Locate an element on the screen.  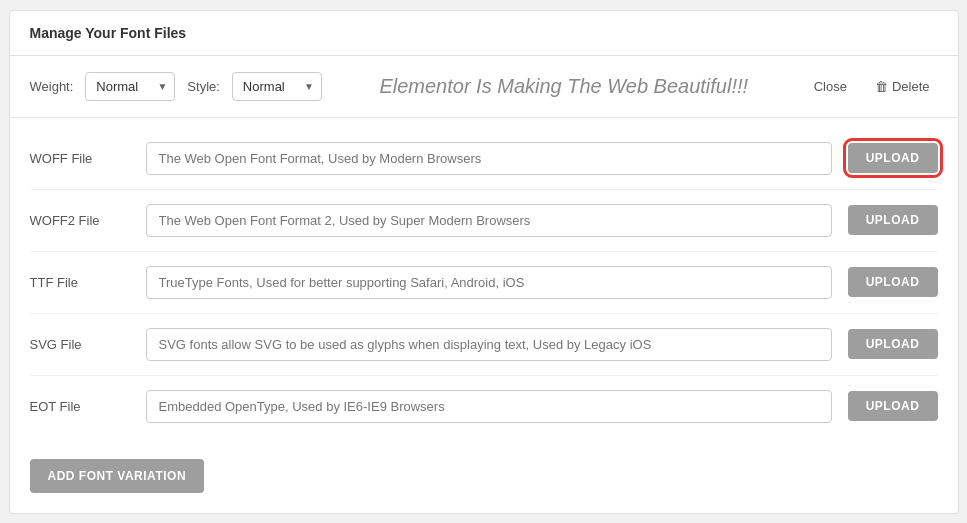
file-row: TTF FileUPLOAD is located at coordinates (484, 283).